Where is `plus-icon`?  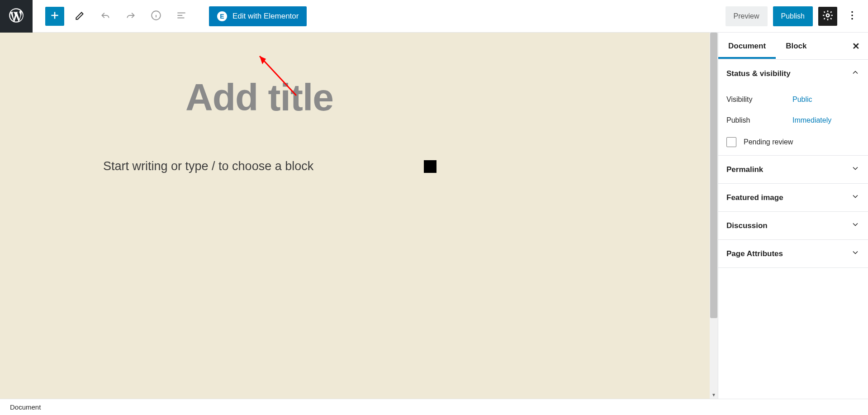 plus-icon is located at coordinates (55, 16).